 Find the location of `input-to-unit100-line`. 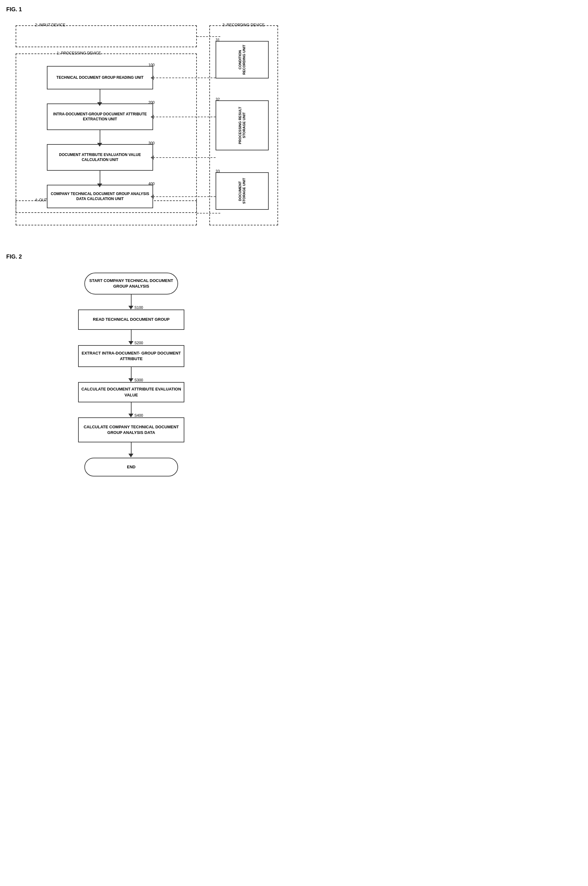

input-to-unit100-line is located at coordinates (208, 37).